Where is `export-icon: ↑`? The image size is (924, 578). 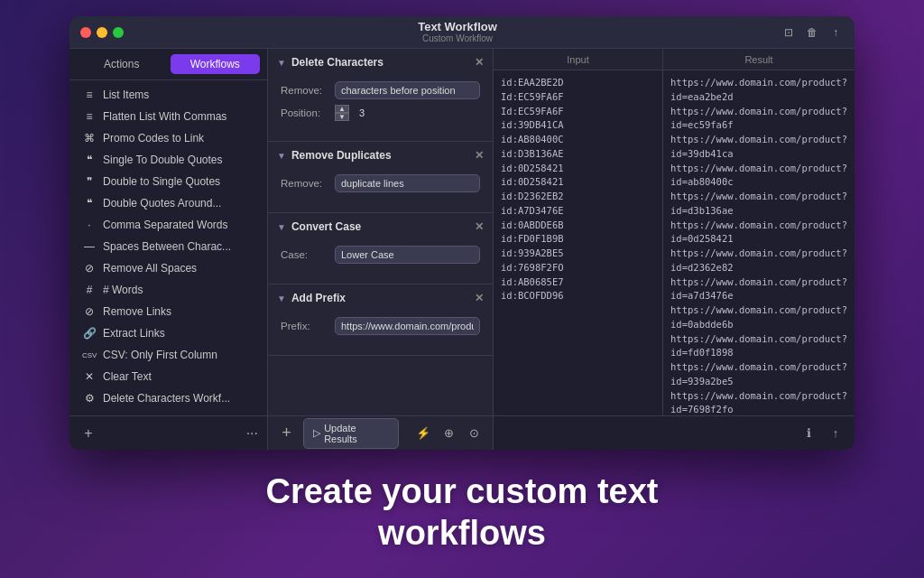
export-icon: ↑ is located at coordinates (836, 33).